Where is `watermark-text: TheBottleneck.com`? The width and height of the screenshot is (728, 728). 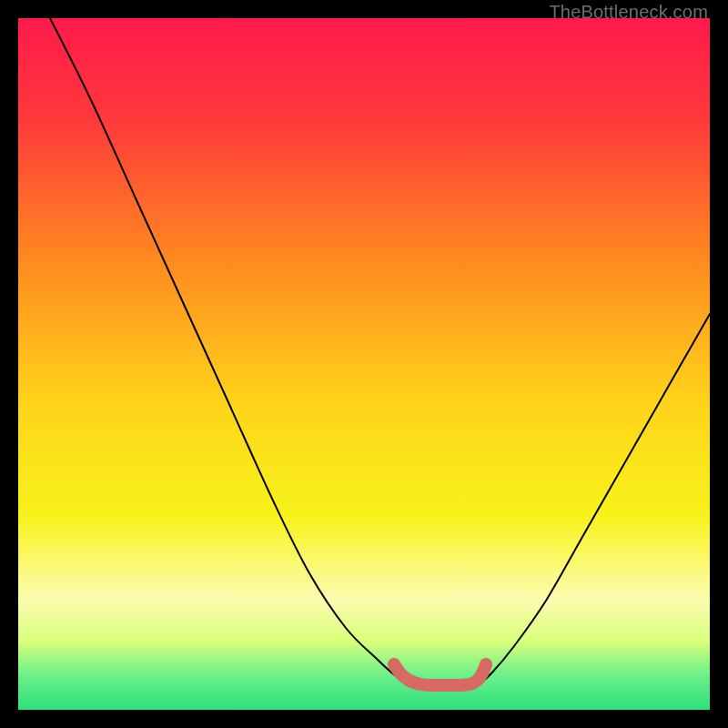 watermark-text: TheBottleneck.com is located at coordinates (628, 13).